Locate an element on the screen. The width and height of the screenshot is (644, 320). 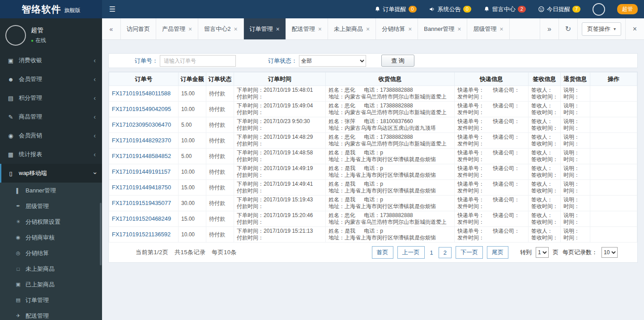
submenu-item-dist-review: ◉ 分销商审核 is located at coordinates (51, 237).